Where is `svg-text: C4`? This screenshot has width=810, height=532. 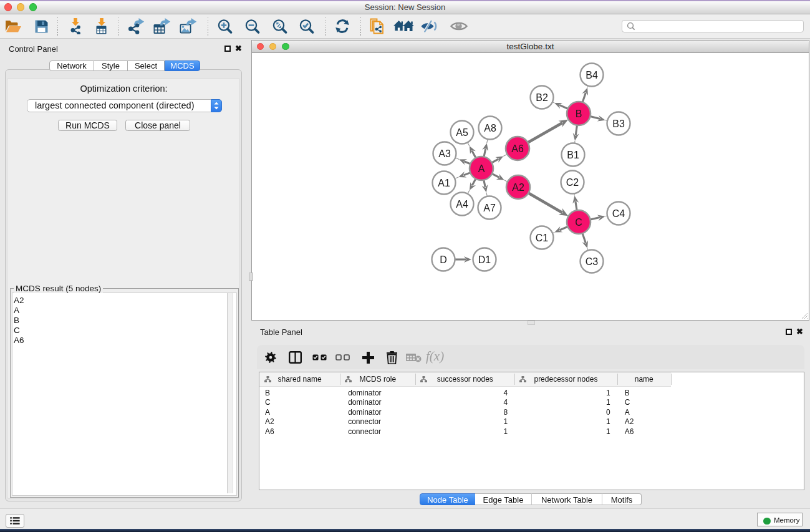 svg-text: C4 is located at coordinates (619, 213).